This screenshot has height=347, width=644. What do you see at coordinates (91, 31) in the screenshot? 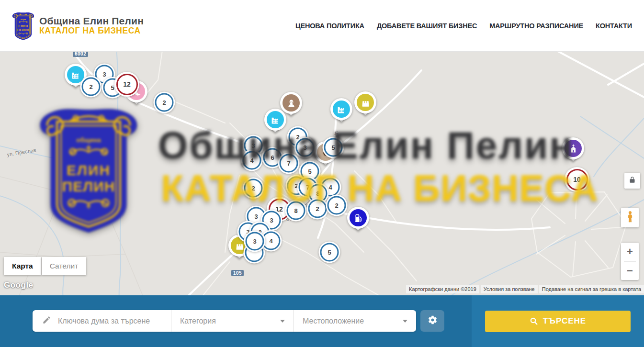
I see `site-subtitle: КАТАЛОГ НА БИЗНЕСА` at bounding box center [91, 31].